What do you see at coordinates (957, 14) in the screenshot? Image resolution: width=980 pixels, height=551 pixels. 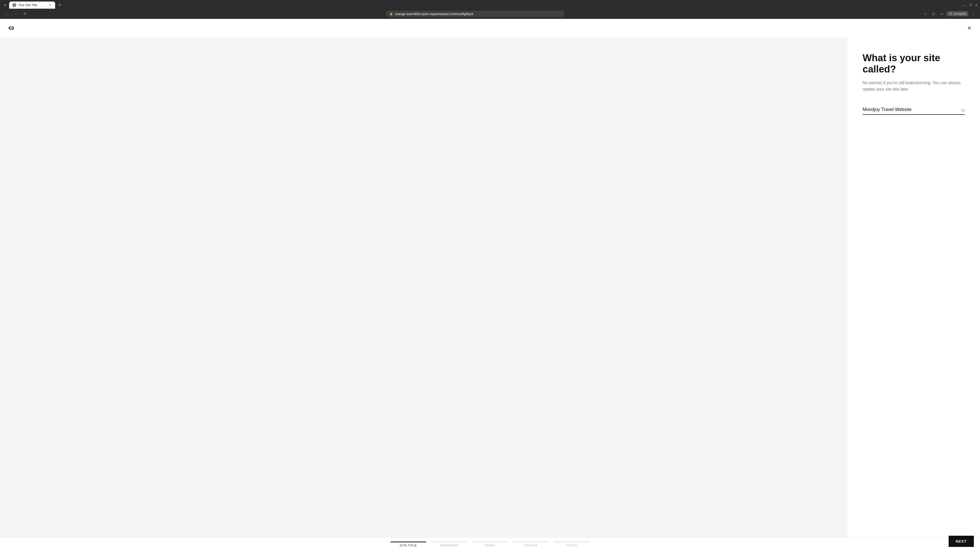 I see `incognito-badge: Incognito` at bounding box center [957, 14].